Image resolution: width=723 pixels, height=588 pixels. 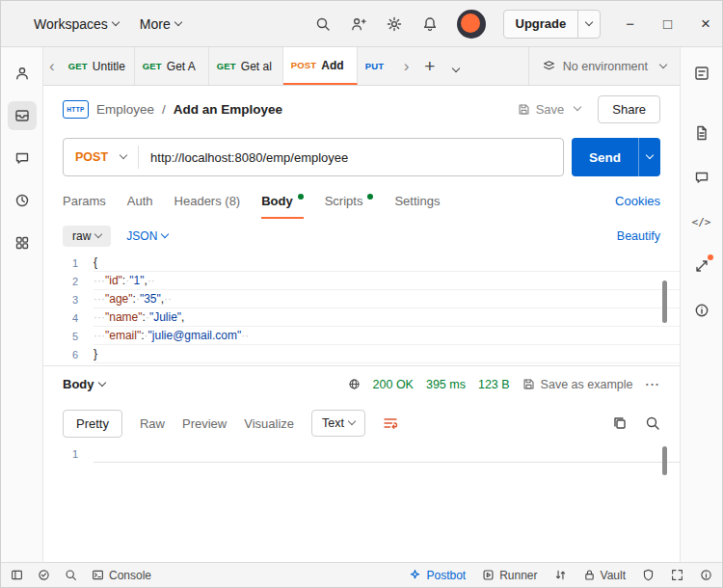 I want to click on copy-response-icon, so click(x=620, y=423).